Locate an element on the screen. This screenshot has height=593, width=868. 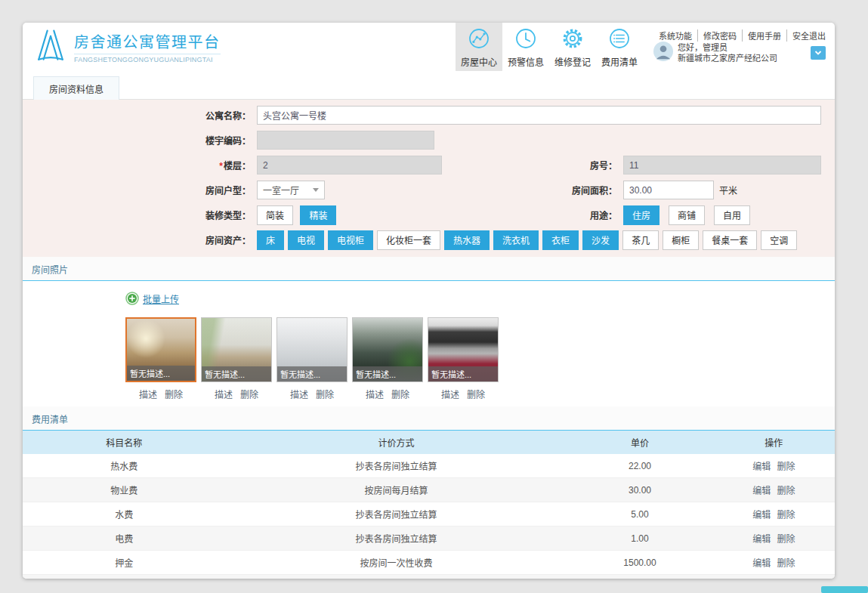
building-code-input is located at coordinates (346, 141).